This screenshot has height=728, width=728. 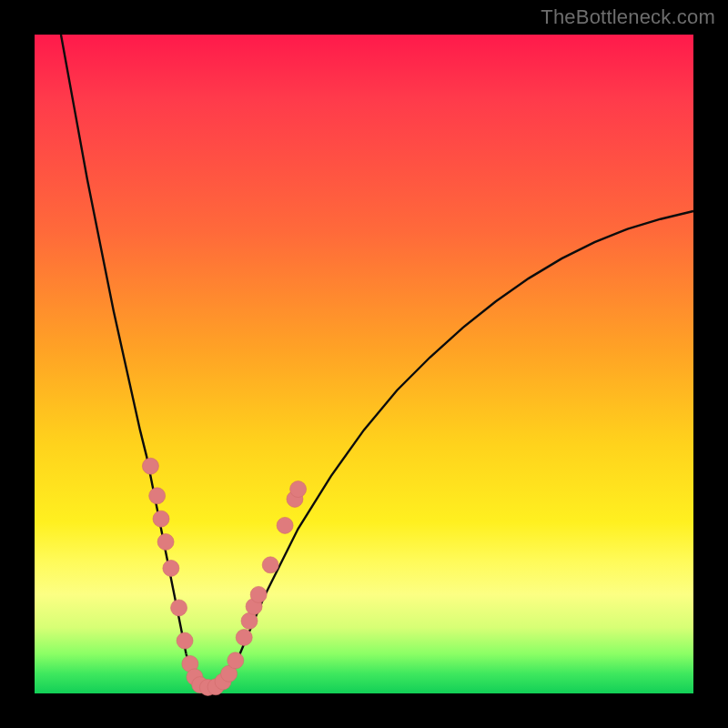 What do you see at coordinates (628, 17) in the screenshot?
I see `watermark-text: TheBottleneck.com` at bounding box center [628, 17].